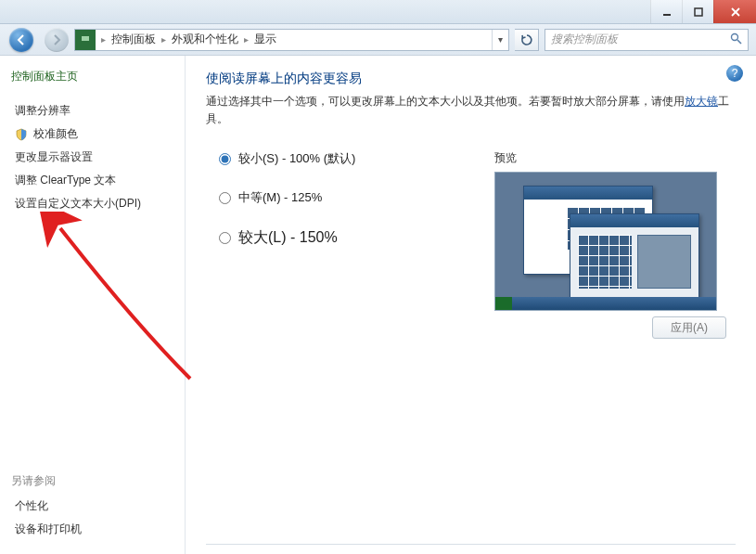  I want to click on breadcrumb-dropdown-icon: ▾, so click(500, 40).